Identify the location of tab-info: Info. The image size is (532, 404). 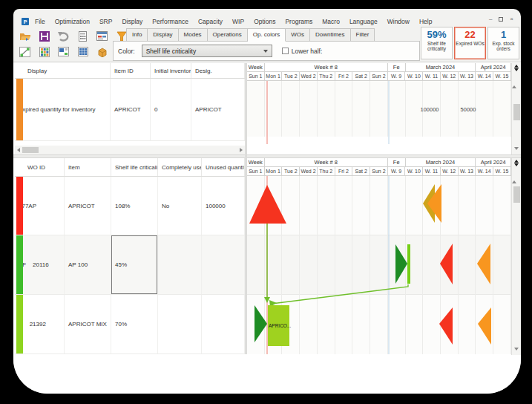
(137, 35).